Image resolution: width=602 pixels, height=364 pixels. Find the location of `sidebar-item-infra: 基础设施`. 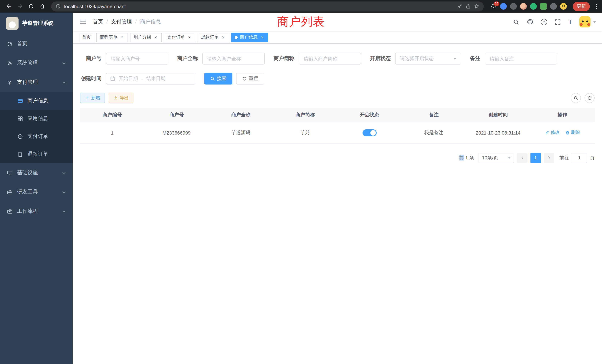

sidebar-item-infra: 基础设施 is located at coordinates (36, 173).